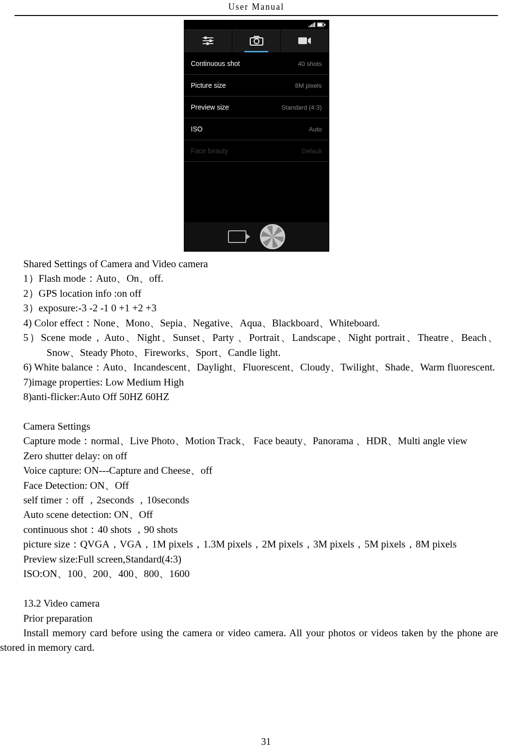 The image size is (532, 756). Describe the element at coordinates (257, 129) in the screenshot. I see `row-iso: ISO Auto` at that location.